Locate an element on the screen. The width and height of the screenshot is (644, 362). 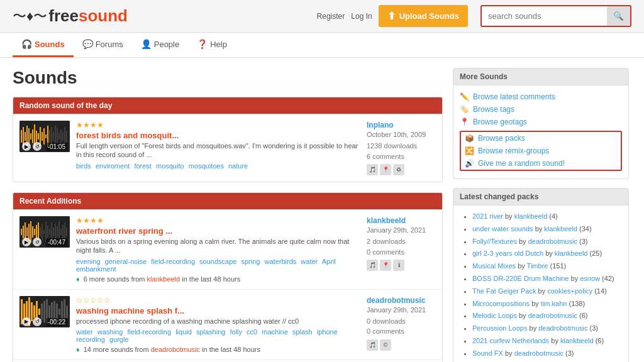
action-icon-3: ♻ is located at coordinates (399, 170).